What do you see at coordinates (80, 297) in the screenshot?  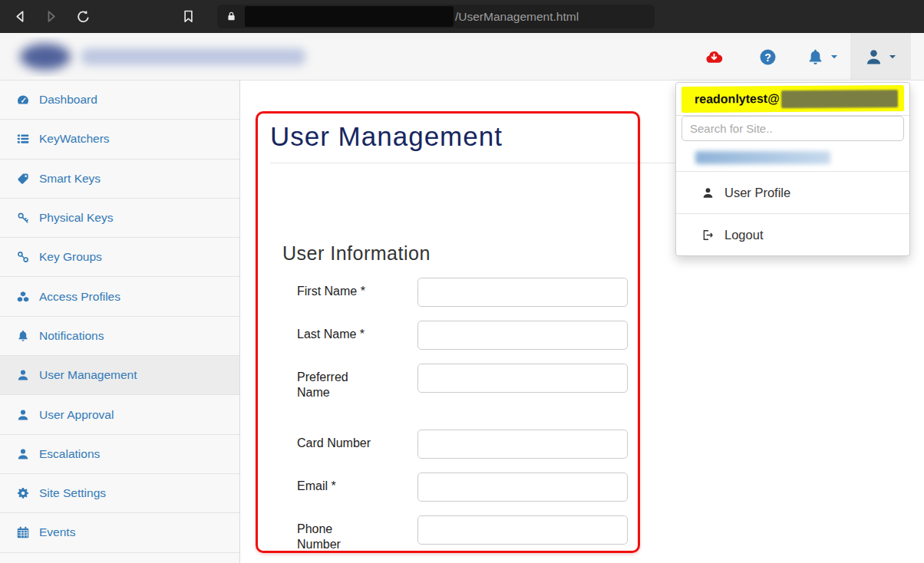 I see `sidebar-item-label: Access Profiles` at bounding box center [80, 297].